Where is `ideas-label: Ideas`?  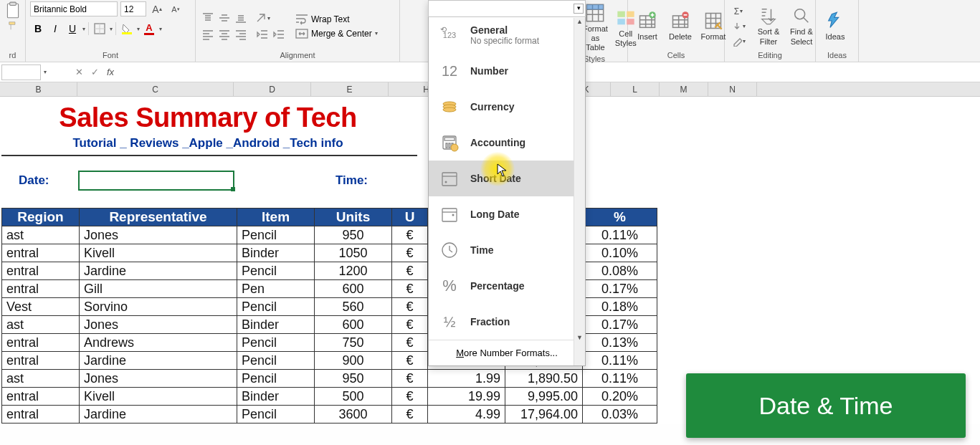
ideas-label: Ideas is located at coordinates (837, 56).